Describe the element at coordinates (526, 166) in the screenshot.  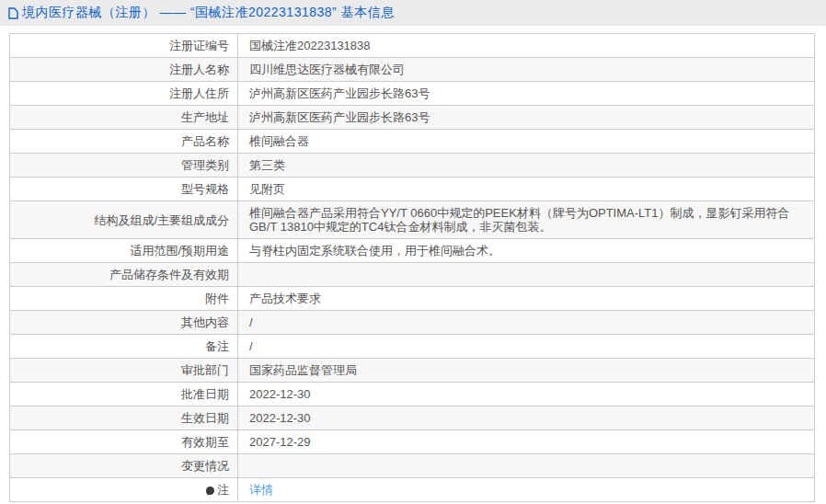
I see `row-value: 第三类` at that location.